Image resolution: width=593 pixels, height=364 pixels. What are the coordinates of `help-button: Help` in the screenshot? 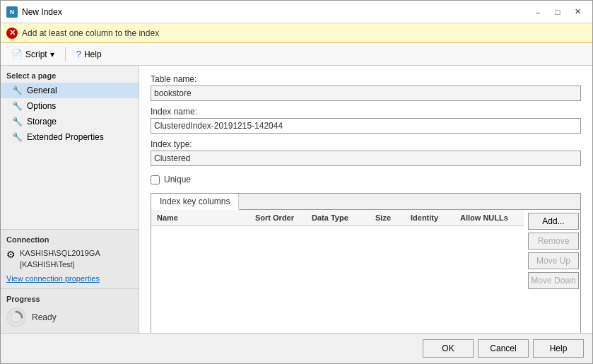 It's located at (558, 348).